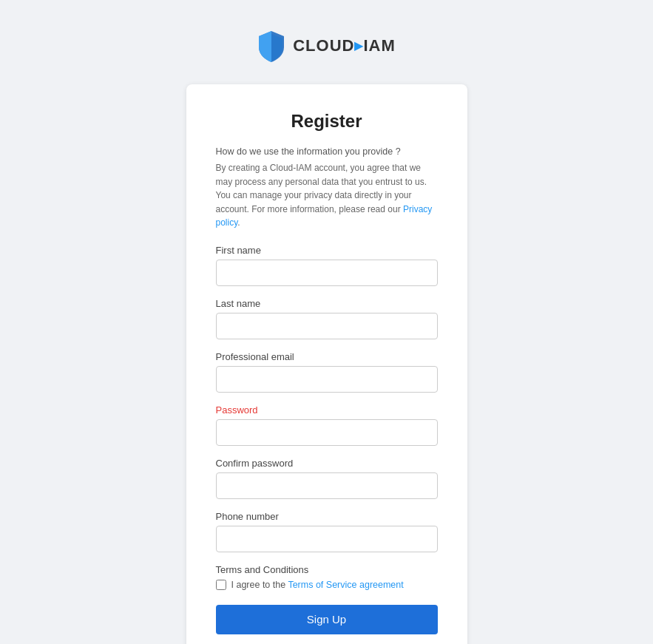 The image size is (653, 644). I want to click on terms-checkbox, so click(221, 585).